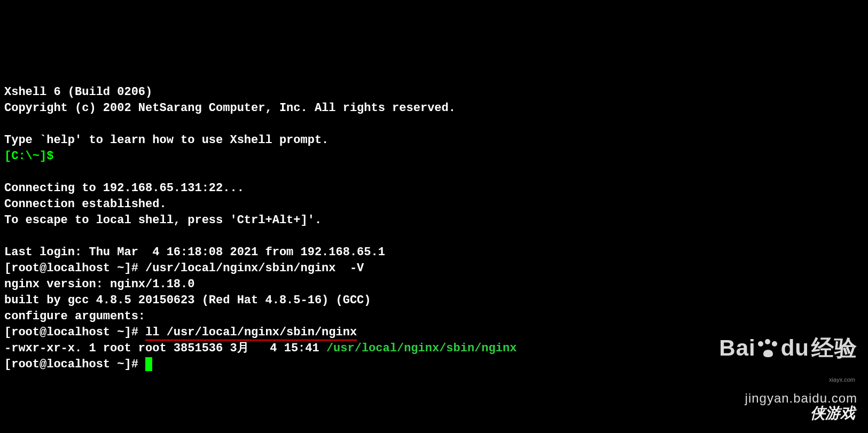  What do you see at coordinates (833, 413) in the screenshot?
I see `watermark-extra-text: 侠游戏` at bounding box center [833, 413].